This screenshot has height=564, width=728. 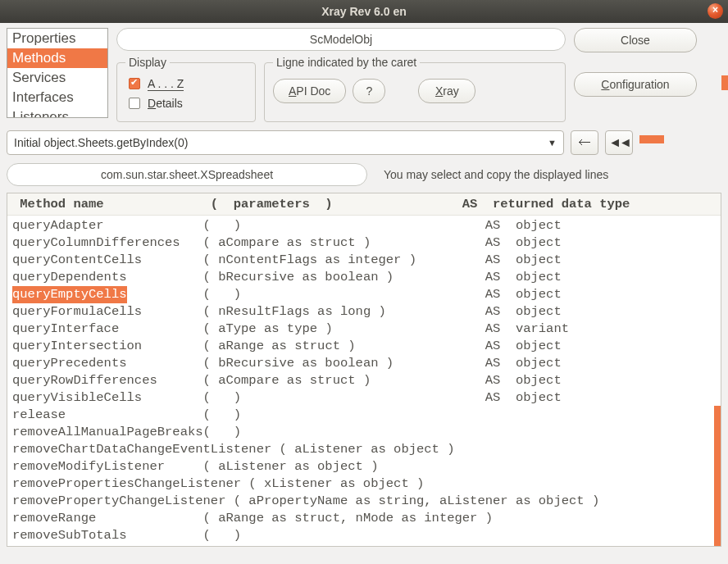 I want to click on table-row: queryRowDifferences ( aCompare as struct…, so click(x=364, y=380).